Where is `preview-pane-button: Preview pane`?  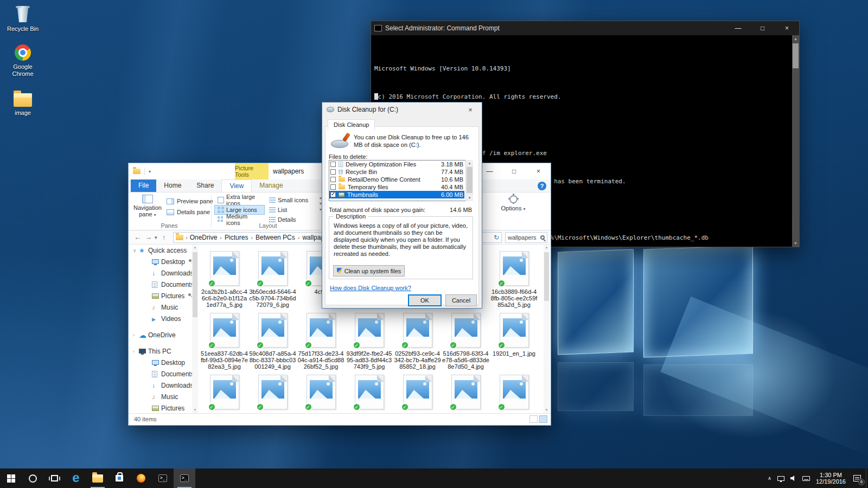 preview-pane-button: Preview pane is located at coordinates (190, 201).